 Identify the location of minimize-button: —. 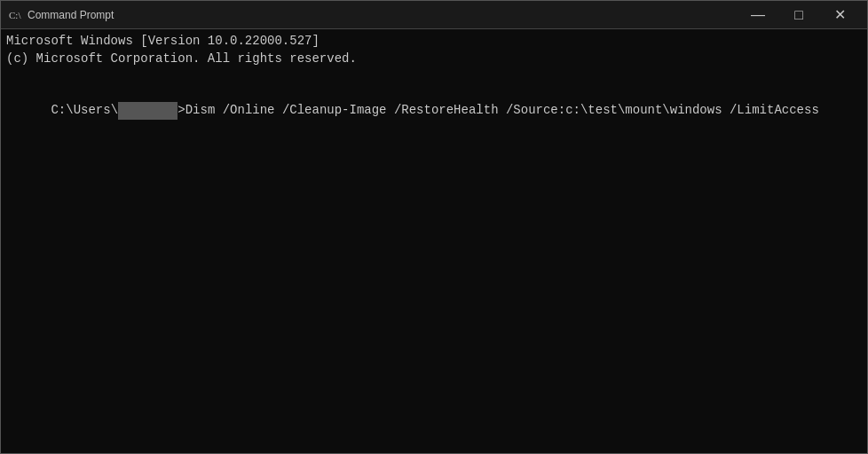
(758, 15).